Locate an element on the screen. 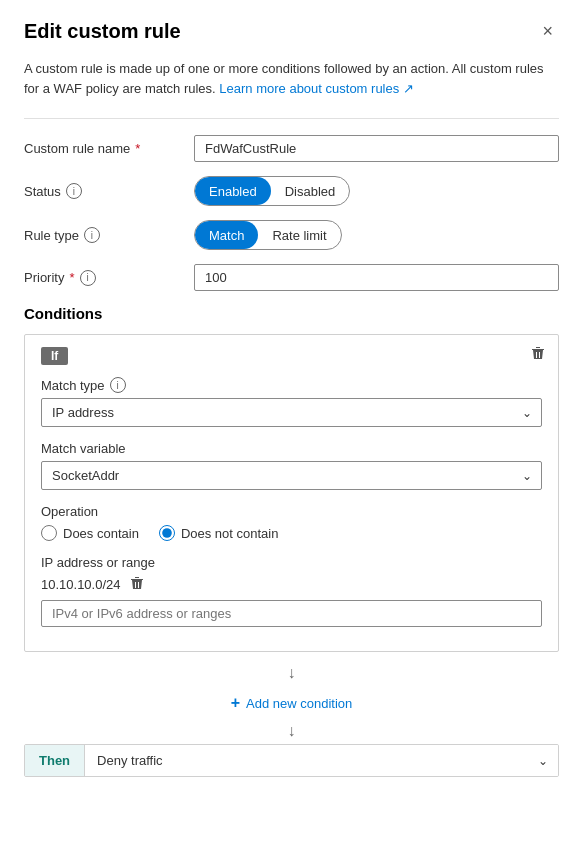 The image size is (583, 867). match-variable-select-wrapper: SocketAddr RemoteAddr RequestHeader ⌄ is located at coordinates (292, 476).